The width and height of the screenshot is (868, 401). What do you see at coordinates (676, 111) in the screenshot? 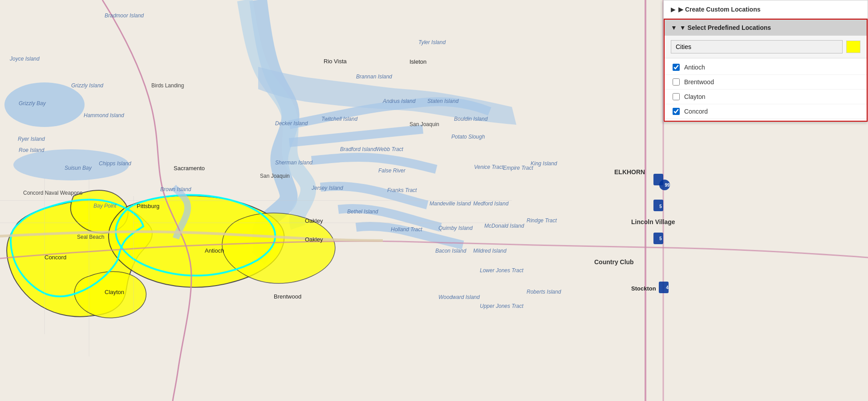
I see `checkbox-concord` at bounding box center [676, 111].